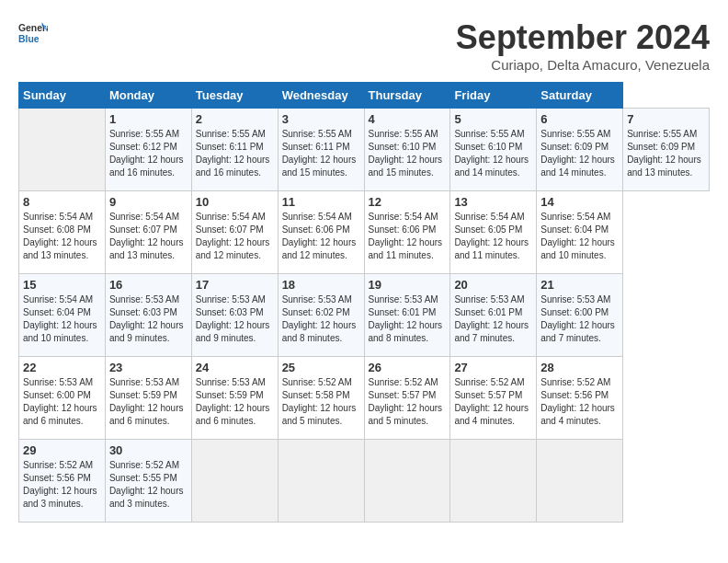 The width and height of the screenshot is (728, 563). I want to click on day-number: 29, so click(63, 451).